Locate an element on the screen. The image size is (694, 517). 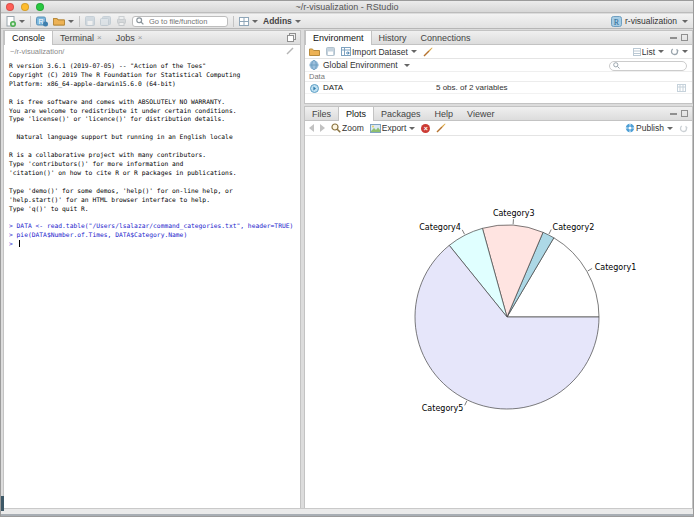
tab-plots: Plots is located at coordinates (356, 114).